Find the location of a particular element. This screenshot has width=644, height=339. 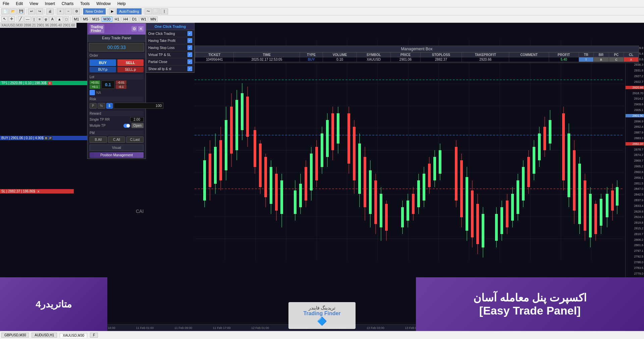

expert-btn: ▶ is located at coordinates (112, 11).